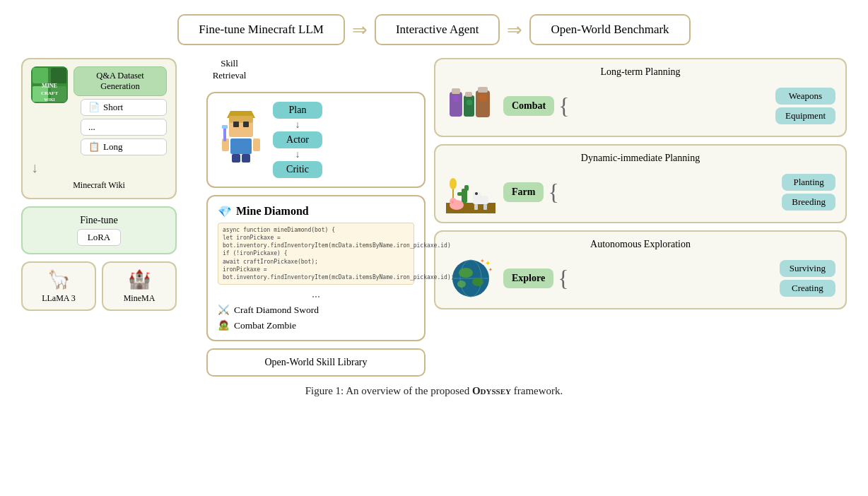 The height and width of the screenshot is (496, 868). What do you see at coordinates (298, 125) in the screenshot?
I see `pac-arrow-1: ↓` at bounding box center [298, 125].